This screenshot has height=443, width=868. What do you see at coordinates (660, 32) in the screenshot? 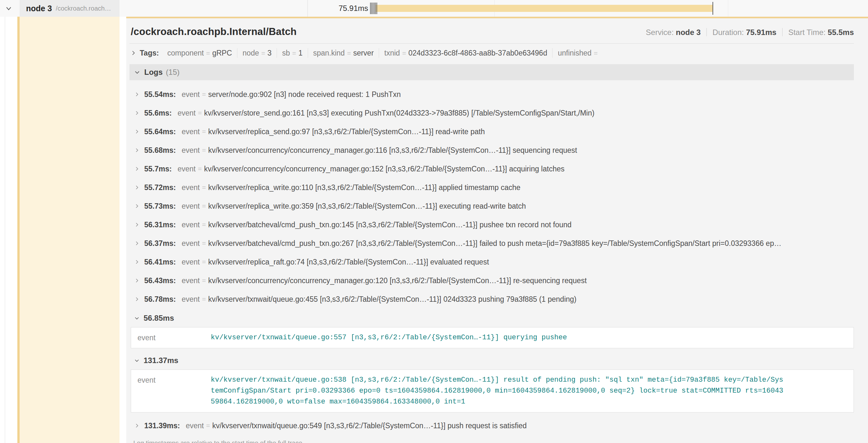
I see `service-label: Service:` at bounding box center [660, 32].